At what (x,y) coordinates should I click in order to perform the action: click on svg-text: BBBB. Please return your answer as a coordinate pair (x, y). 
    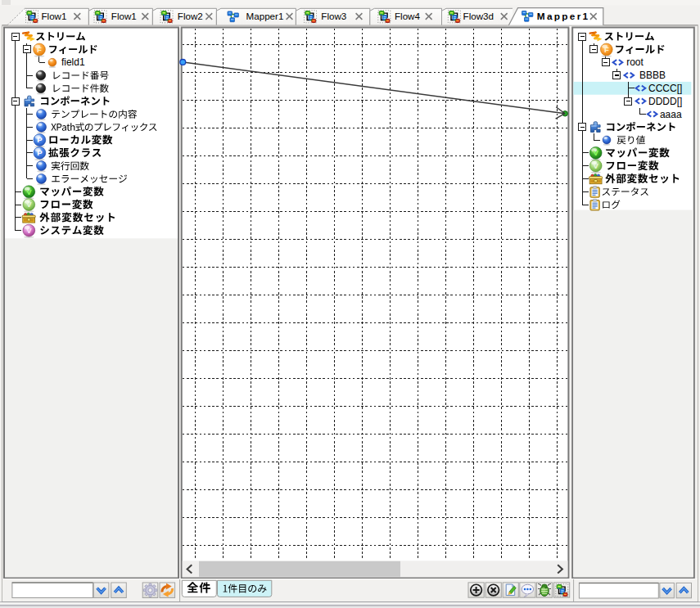
    Looking at the image, I should click on (653, 75).